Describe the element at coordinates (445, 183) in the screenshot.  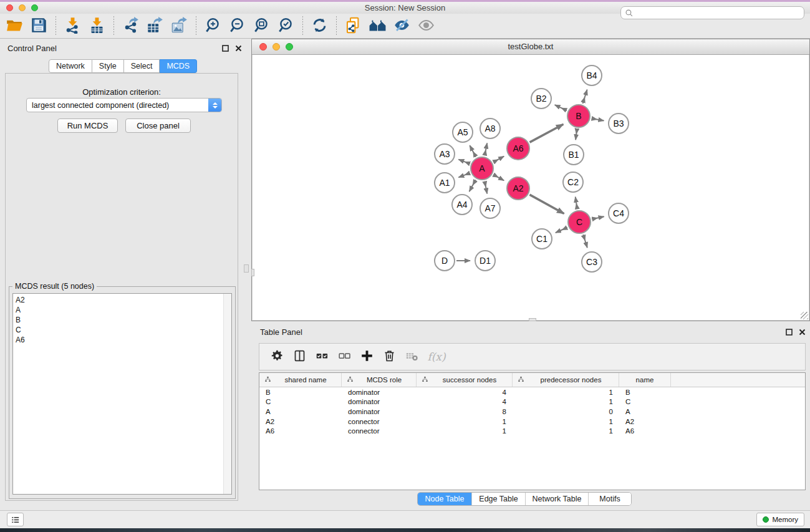
I see `graph-node-a1: A1` at that location.